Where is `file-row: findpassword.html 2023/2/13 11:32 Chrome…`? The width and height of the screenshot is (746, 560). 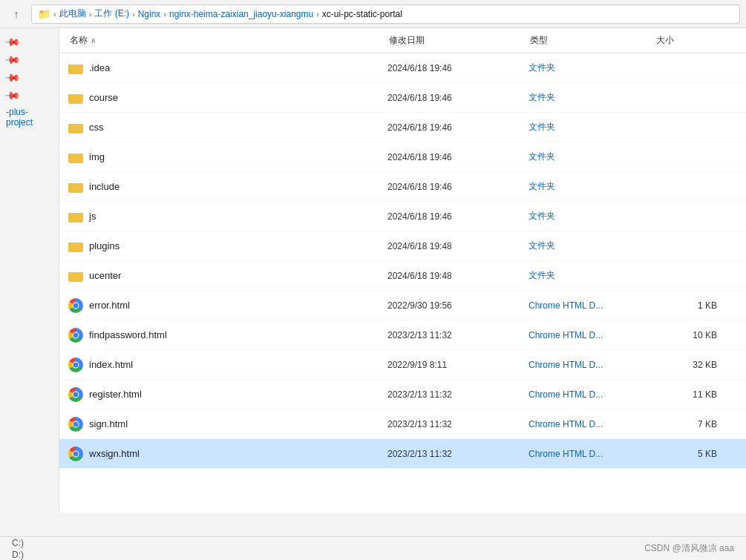 file-row: findpassword.html 2023/2/13 11:32 Chrome… is located at coordinates (402, 335).